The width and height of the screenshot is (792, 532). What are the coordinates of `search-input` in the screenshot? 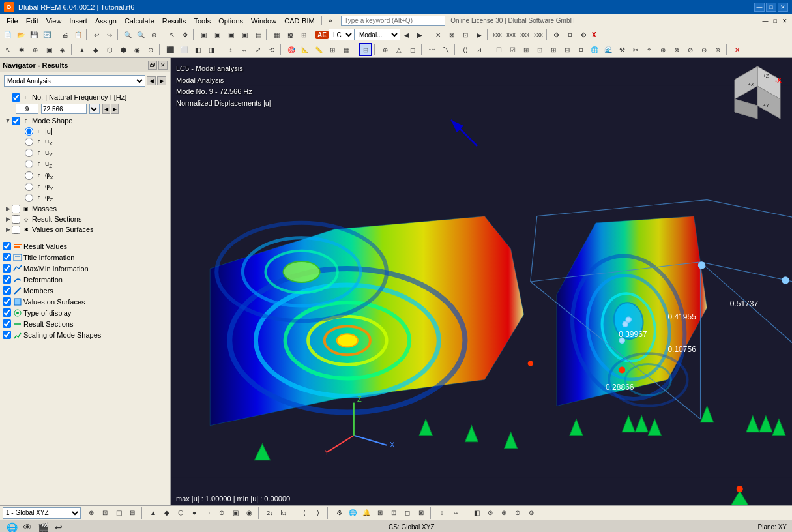 It's located at (393, 21).